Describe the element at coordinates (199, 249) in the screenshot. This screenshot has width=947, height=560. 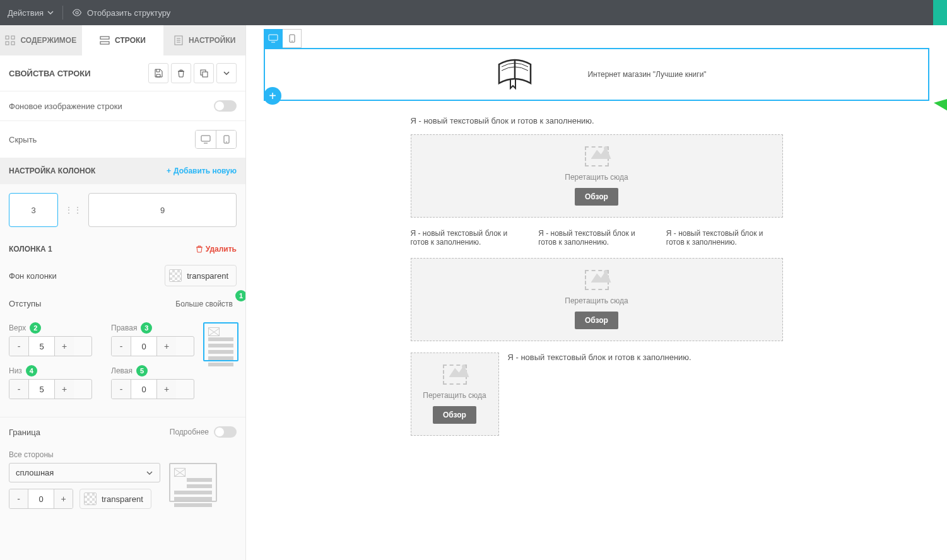
I see `trash-icon` at that location.